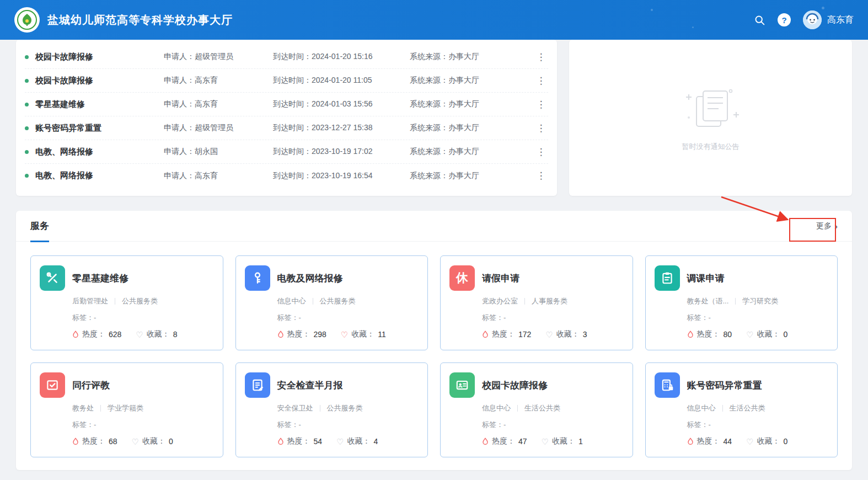 The height and width of the screenshot is (480, 868). Describe the element at coordinates (711, 111) in the screenshot. I see `empty-notice-illustration` at that location.